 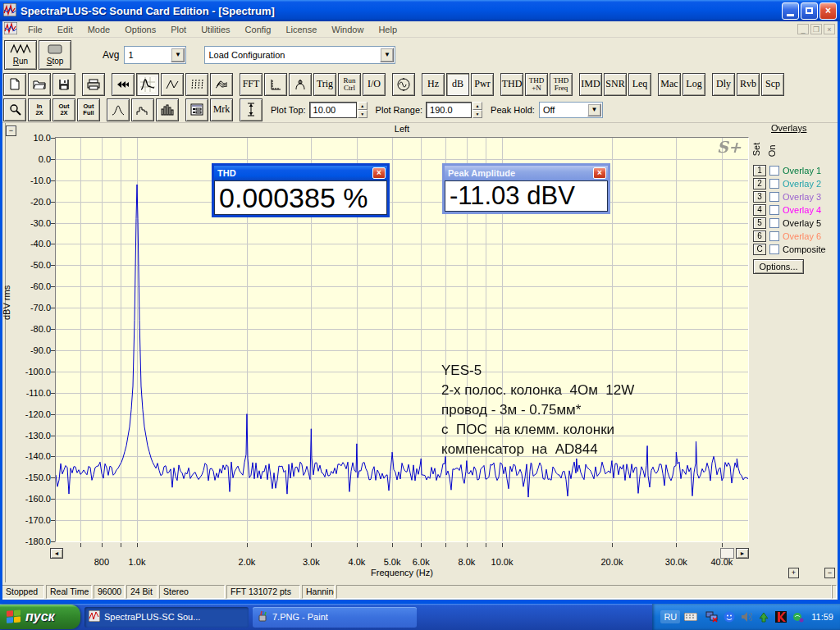 What do you see at coordinates (778, 267) in the screenshot?
I see `overlay-options-button: Options...` at bounding box center [778, 267].